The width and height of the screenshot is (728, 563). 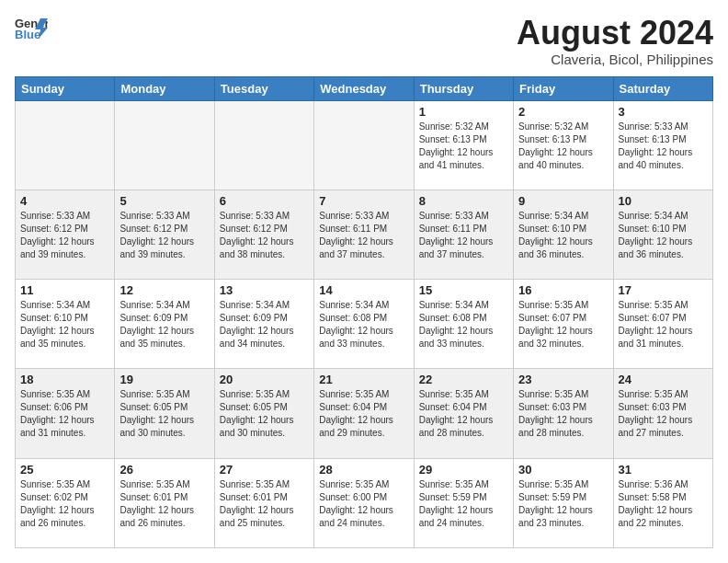 What do you see at coordinates (65, 234) in the screenshot?
I see `calendar-cell: 4Sunrise: 5:33 AM Sunset: 6:12 PM Daylig…` at bounding box center [65, 234].